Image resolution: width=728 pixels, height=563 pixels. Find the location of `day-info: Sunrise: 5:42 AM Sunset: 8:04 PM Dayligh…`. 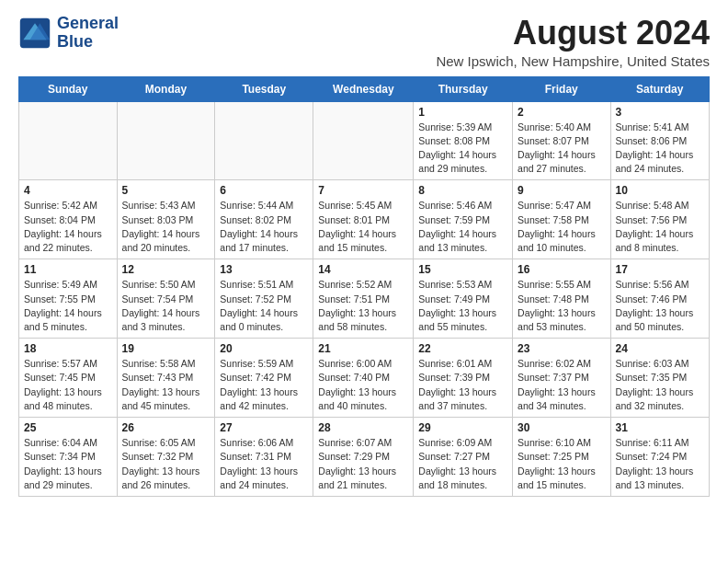

day-info: Sunrise: 5:42 AM Sunset: 8:04 PM Dayligh… is located at coordinates (68, 226).